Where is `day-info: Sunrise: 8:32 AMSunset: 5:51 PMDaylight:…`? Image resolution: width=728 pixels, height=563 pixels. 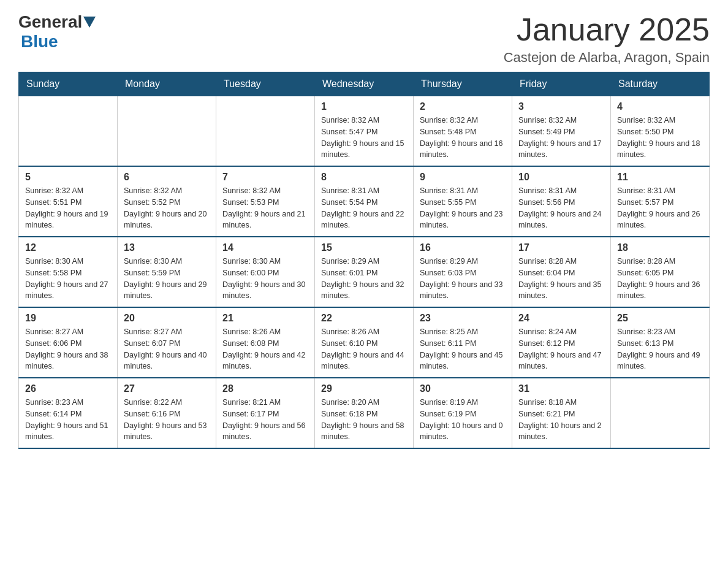 day-info: Sunrise: 8:32 AMSunset: 5:51 PMDaylight:… is located at coordinates (68, 209).